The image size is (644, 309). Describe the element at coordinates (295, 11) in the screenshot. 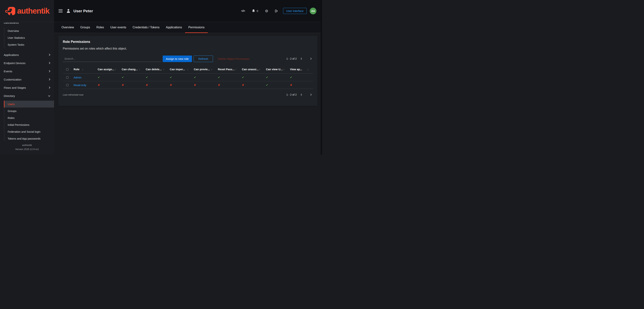

I see `user-interface-button: User interface` at that location.